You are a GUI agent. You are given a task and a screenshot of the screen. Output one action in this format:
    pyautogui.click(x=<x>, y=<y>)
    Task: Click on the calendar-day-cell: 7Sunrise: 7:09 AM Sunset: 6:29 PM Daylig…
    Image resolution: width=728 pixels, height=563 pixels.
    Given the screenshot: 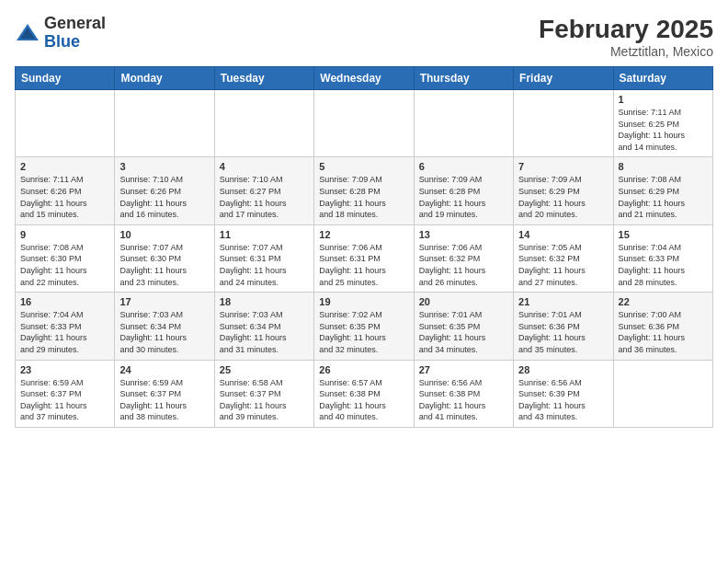 What is the action you would take?
    pyautogui.click(x=563, y=191)
    